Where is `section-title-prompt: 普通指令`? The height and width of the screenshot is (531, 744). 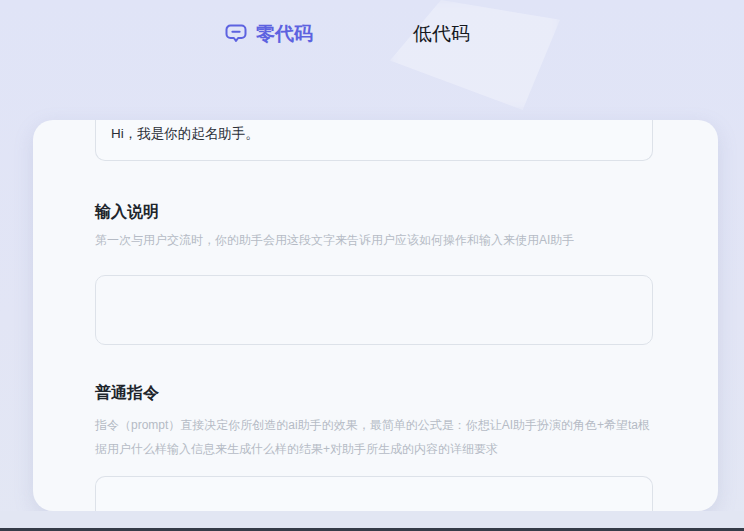 section-title-prompt: 普通指令 is located at coordinates (127, 393).